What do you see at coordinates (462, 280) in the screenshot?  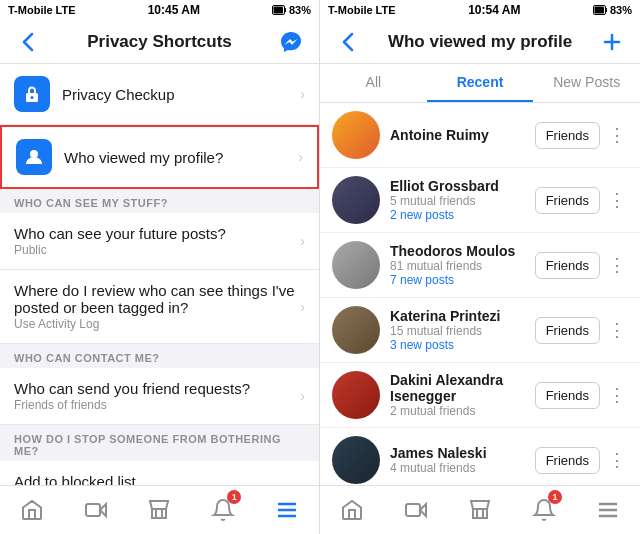 I see `friend-new-2: 7 new posts` at bounding box center [462, 280].